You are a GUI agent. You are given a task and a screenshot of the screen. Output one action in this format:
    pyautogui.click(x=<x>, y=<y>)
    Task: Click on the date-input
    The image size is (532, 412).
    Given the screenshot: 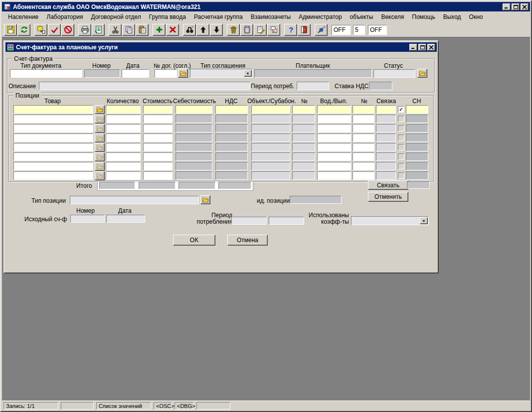 What is the action you would take?
    pyautogui.click(x=136, y=74)
    